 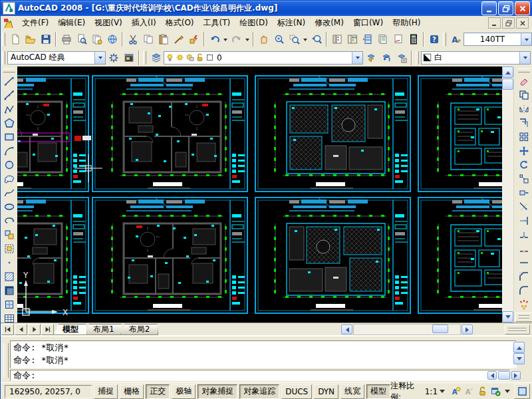 I want to click on toggle-极轴: 极轴, so click(x=184, y=392).